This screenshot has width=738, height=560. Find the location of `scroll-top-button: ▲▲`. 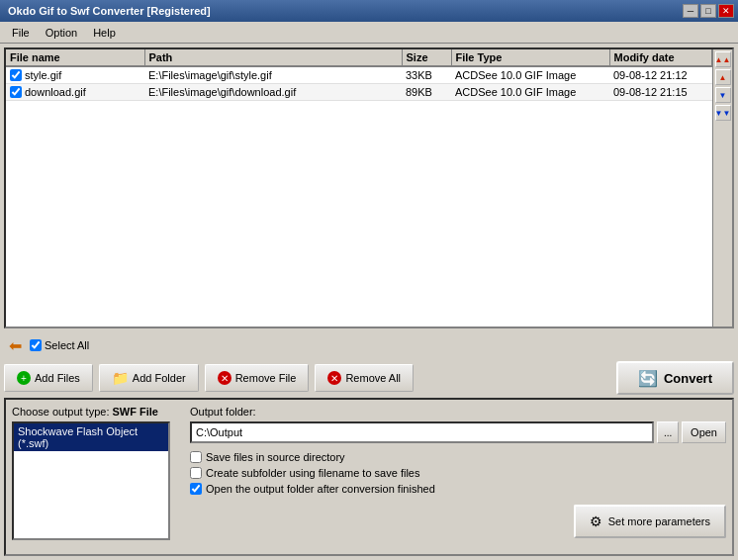

scroll-top-button: ▲▲ is located at coordinates (723, 59).